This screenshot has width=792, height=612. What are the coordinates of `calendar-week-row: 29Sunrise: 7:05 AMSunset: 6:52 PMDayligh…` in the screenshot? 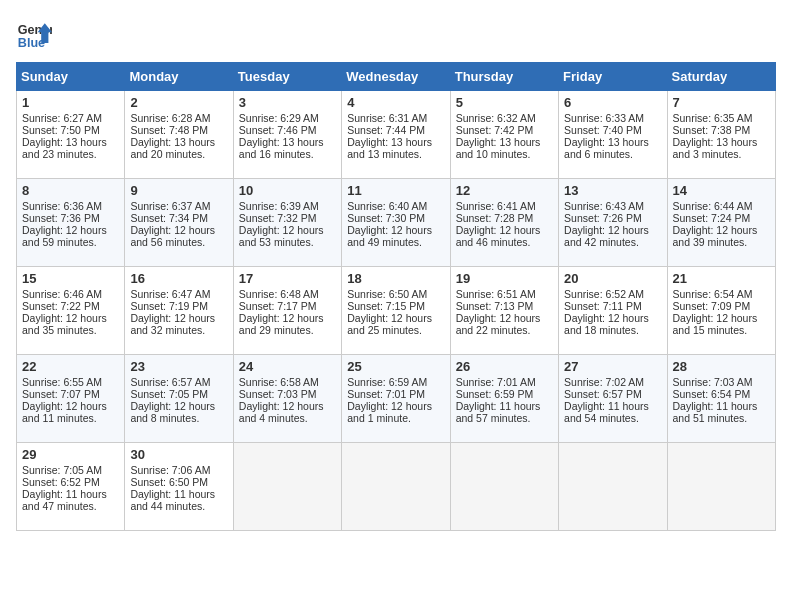 It's located at (396, 487).